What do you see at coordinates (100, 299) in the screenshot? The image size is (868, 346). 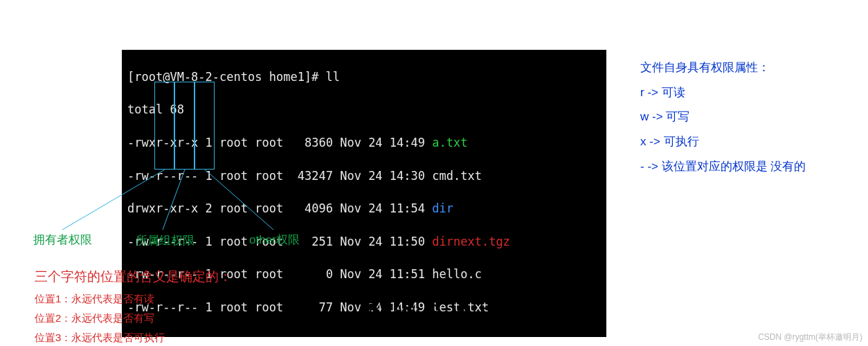 I see `meaning-p1: 位置1：永远代表是否有读` at bounding box center [100, 299].